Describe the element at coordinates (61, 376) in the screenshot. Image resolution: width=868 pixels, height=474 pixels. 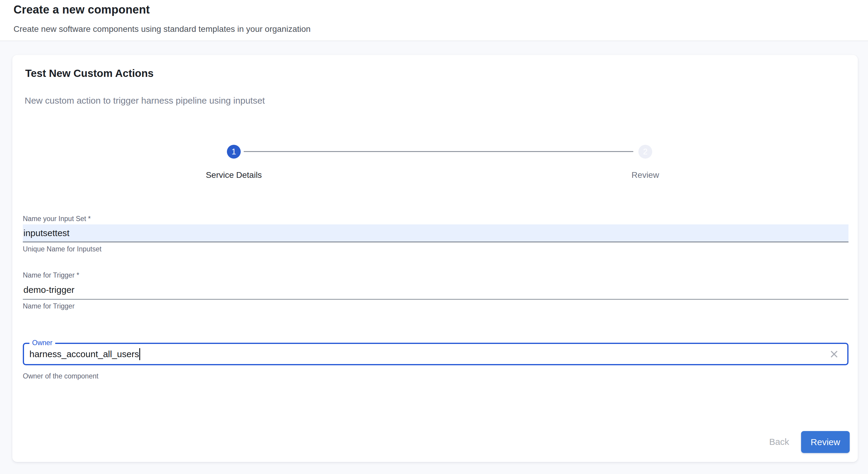
I see `owner-helper: Owner of the component` at that location.